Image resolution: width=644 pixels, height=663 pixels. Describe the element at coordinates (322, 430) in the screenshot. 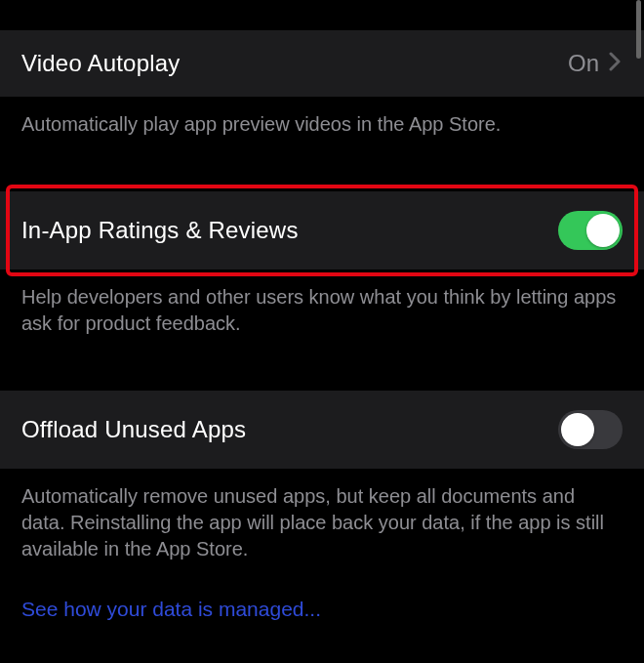

I see `offload-unused-apps-row: Offload Unused Apps` at that location.